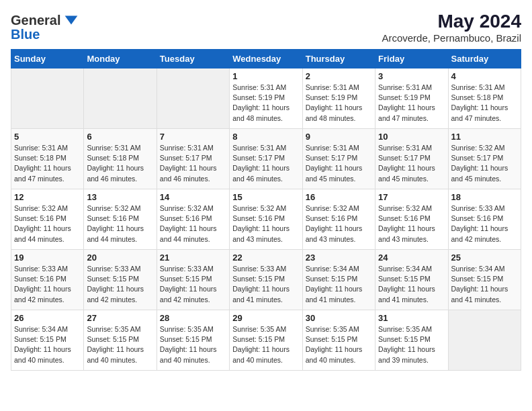  I want to click on calendar-cell: 23Sunrise: 5:34 AMSunset: 5:15 PMDayligh…, so click(339, 280).